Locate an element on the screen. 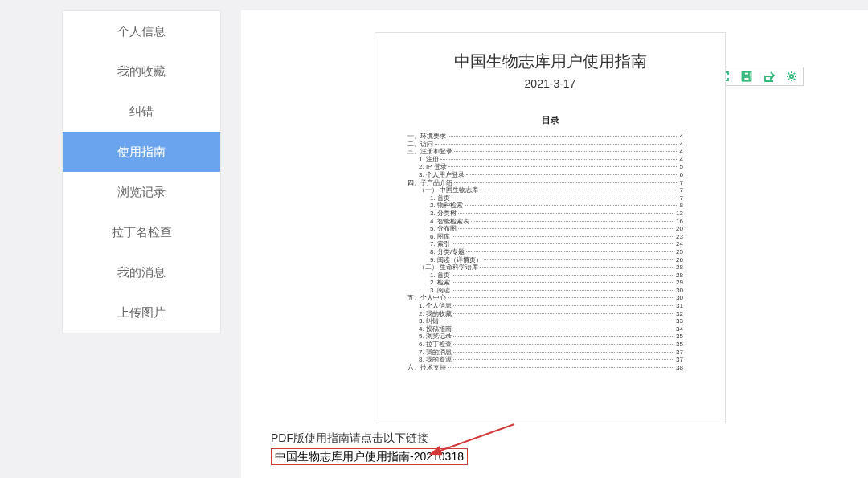  toc-label: 5. 分布图 is located at coordinates (444, 229).